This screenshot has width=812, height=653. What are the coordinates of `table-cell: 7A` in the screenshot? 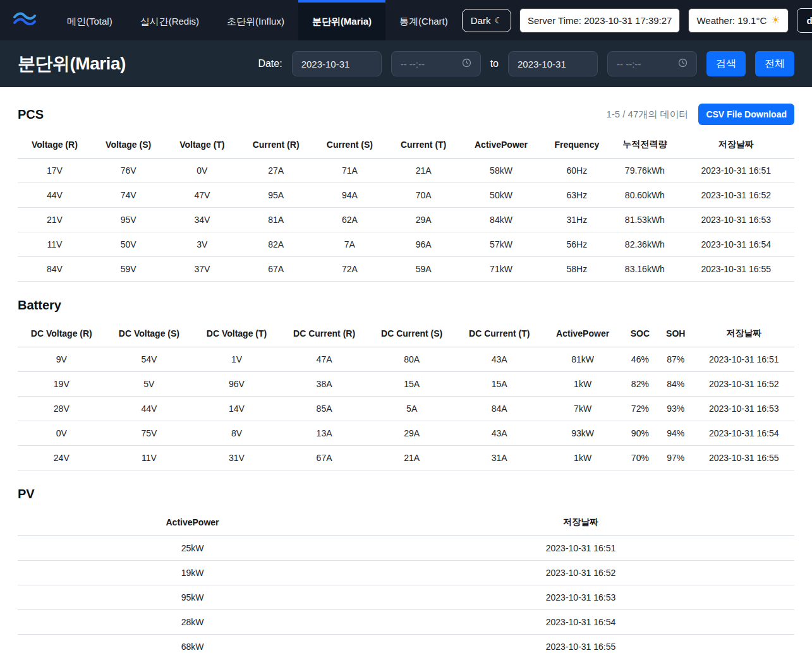 It's located at (350, 245).